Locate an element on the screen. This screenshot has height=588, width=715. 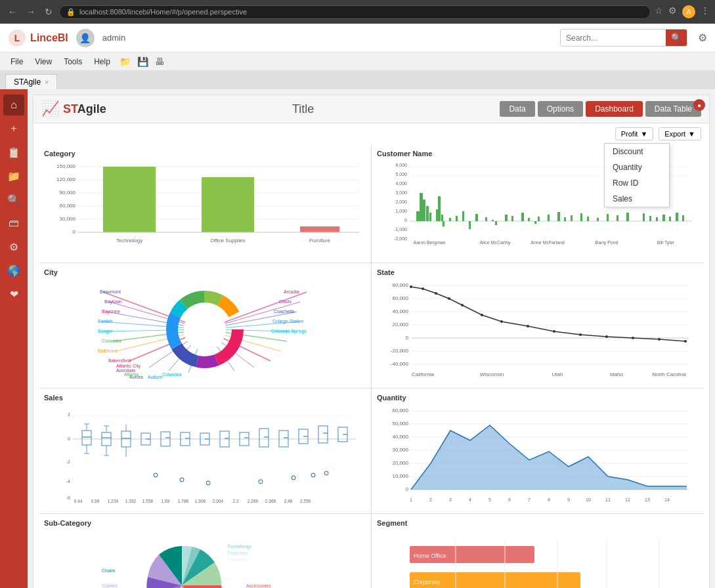
svg-text: Beaumont is located at coordinates (110, 291).